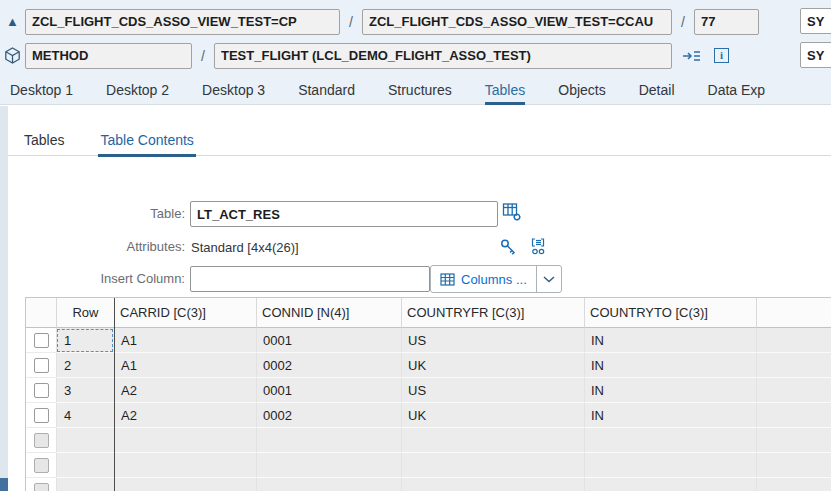  I want to click on tab-desktop-2: Desktop 2, so click(138, 94).